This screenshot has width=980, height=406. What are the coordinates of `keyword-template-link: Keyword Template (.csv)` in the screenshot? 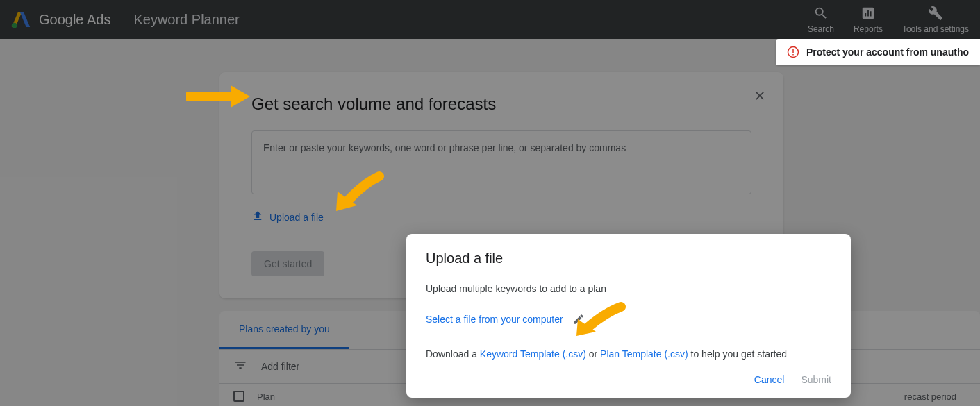 It's located at (533, 354).